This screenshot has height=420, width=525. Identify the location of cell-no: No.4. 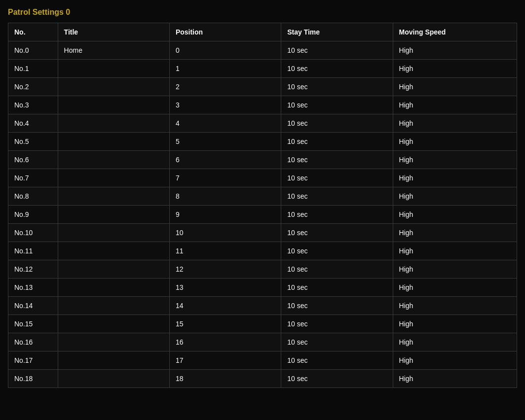
(34, 123).